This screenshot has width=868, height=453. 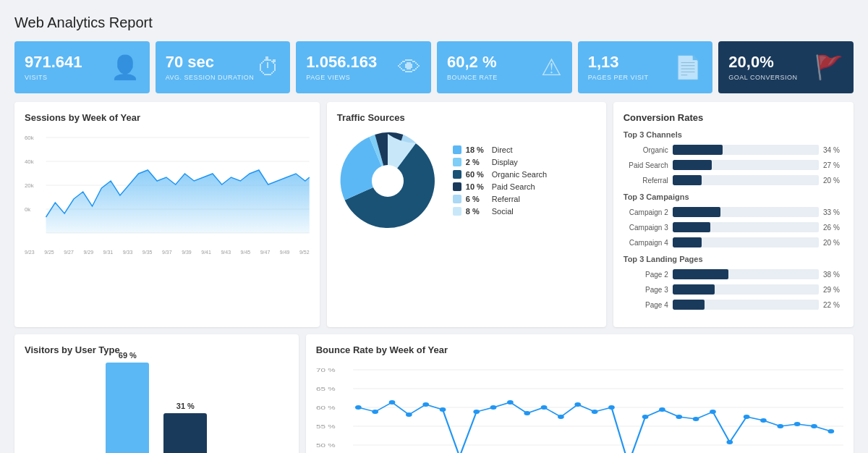 I want to click on metric-label-0: VISITS, so click(x=54, y=77).